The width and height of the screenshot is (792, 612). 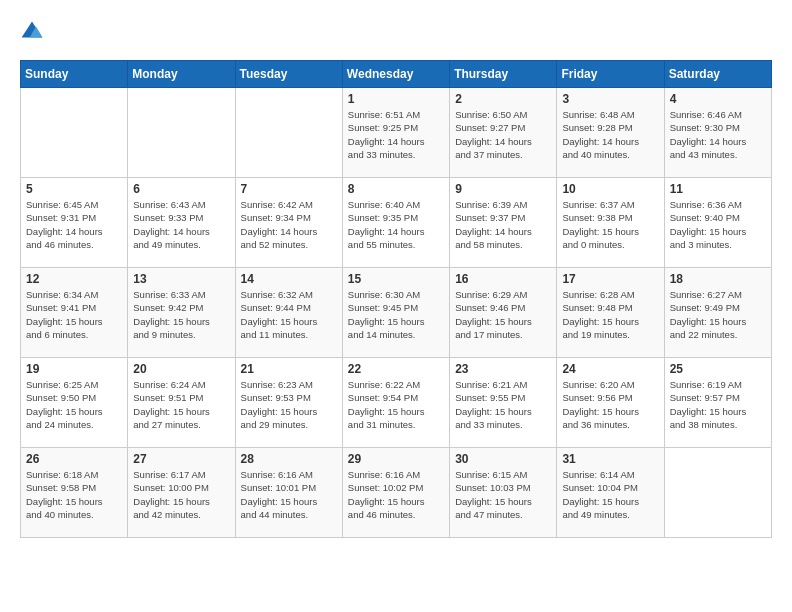 I want to click on cell-info: Sunrise: 6:34 AM Sunset: 9:41 PM Dayligh…, so click(x=74, y=314).